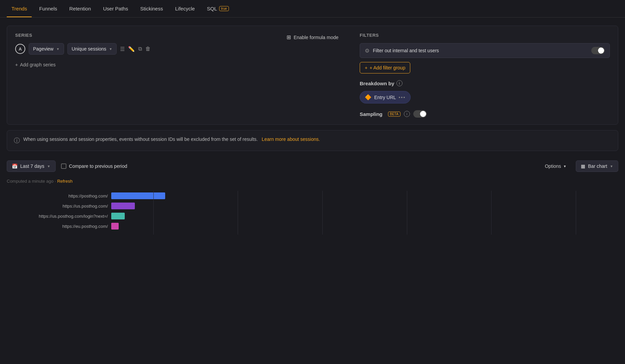  I want to click on refresh-button: Refresh, so click(65, 181).